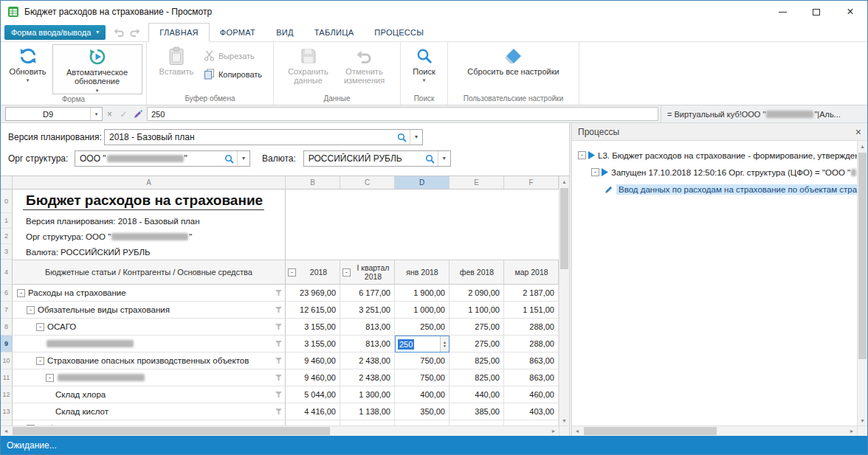 This screenshot has width=868, height=455. What do you see at coordinates (850, 12) in the screenshot?
I see `close-button: ×` at bounding box center [850, 12].